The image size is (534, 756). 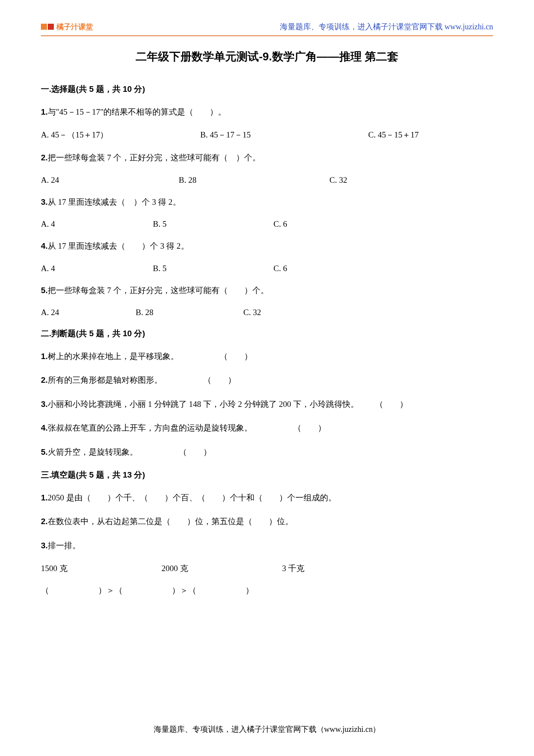 I want to click on s1-q1-opt-b: B. 45－17－15, so click(x=284, y=135).